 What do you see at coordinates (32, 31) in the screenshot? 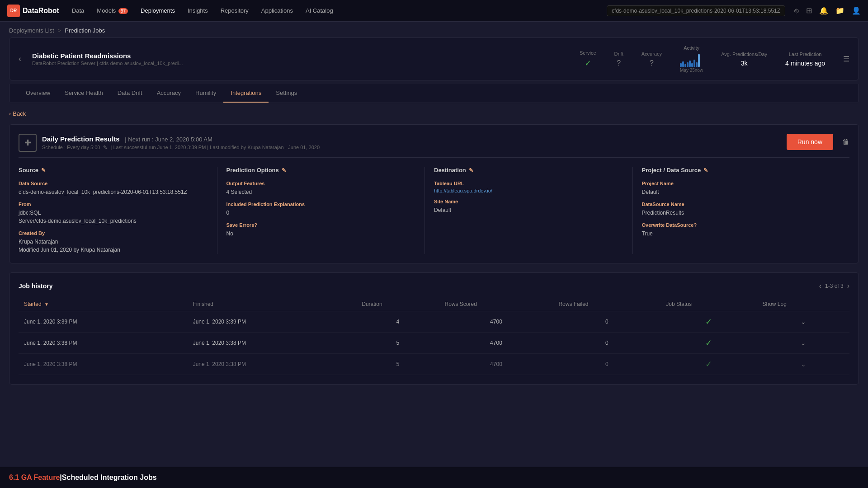
I see `breadcrumb-deployments-link: Deployments List` at bounding box center [32, 31].